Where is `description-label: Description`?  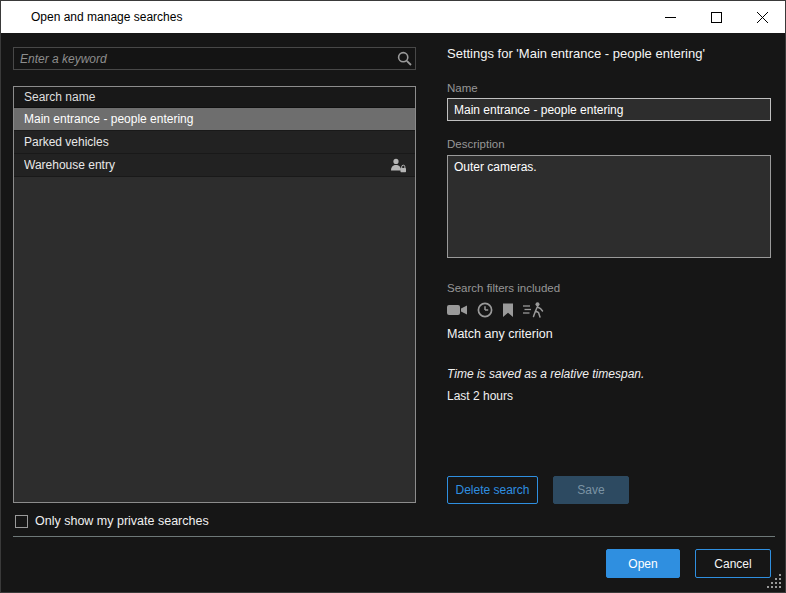 description-label: Description is located at coordinates (609, 144).